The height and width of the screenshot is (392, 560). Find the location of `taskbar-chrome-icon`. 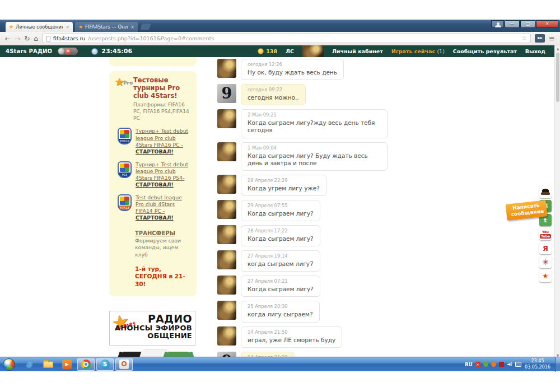

taskbar-chrome-icon is located at coordinates (86, 365).